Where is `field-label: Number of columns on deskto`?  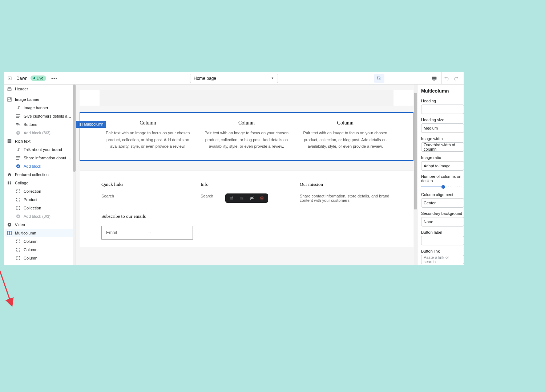
field-label: Number of columns on deskto is located at coordinates (443, 179).